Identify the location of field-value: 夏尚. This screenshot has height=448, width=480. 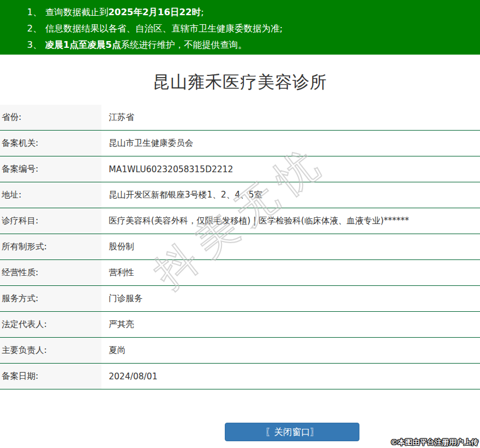
(291, 350).